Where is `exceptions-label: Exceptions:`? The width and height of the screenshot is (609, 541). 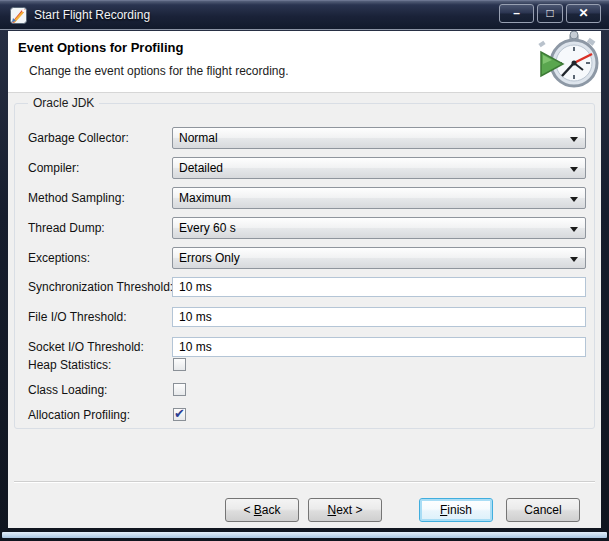
exceptions-label: Exceptions: is located at coordinates (59, 258).